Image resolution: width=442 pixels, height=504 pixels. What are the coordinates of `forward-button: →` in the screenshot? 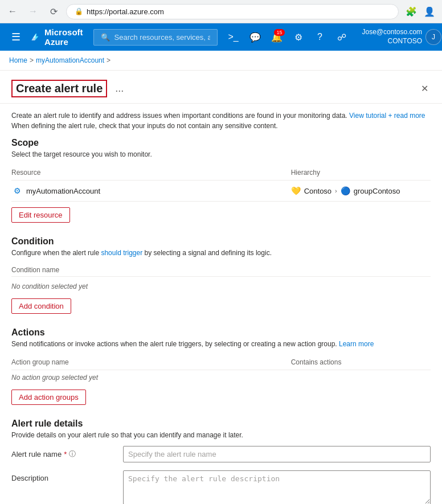 It's located at (33, 11).